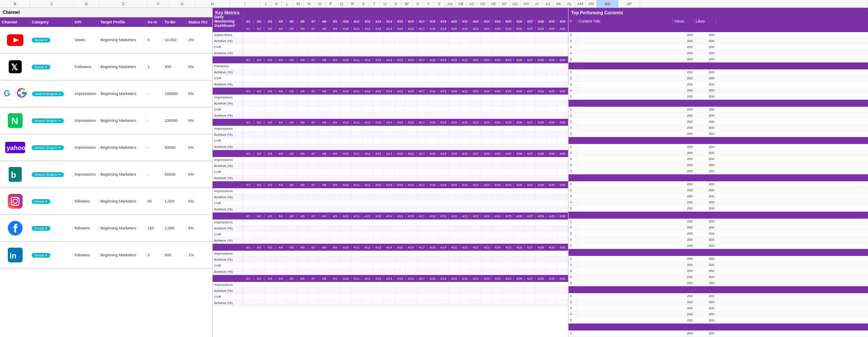 The height and width of the screenshot is (337, 868). What do you see at coordinates (705, 202) in the screenshot?
I see `tc-likes-4-3: 200` at bounding box center [705, 202].